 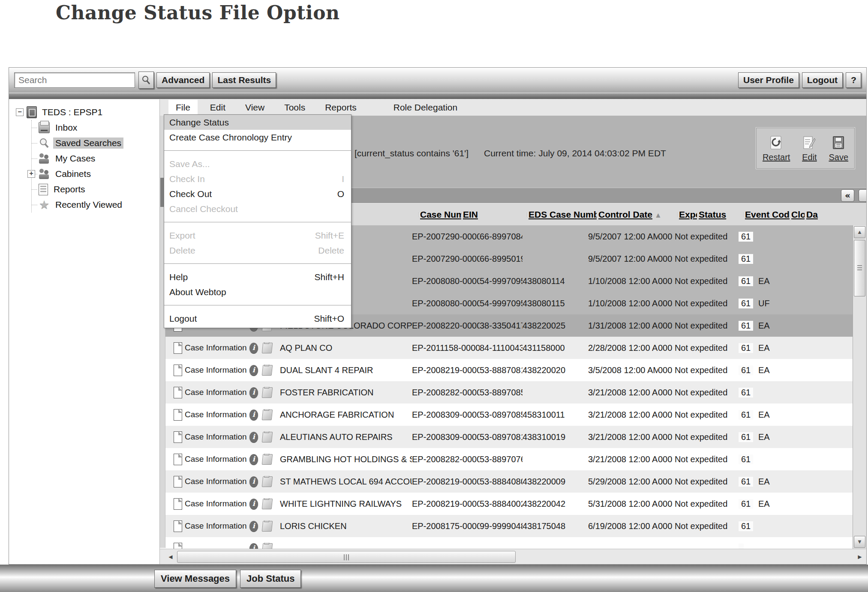 I want to click on sidebar-item-inbox: Inbox, so click(x=96, y=128).